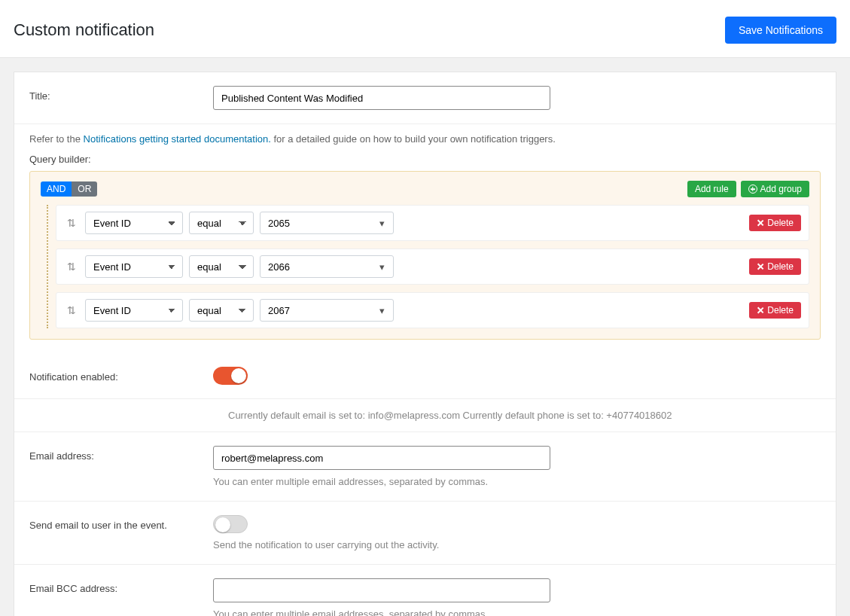 The width and height of the screenshot is (850, 616). I want to click on email-help: You can enter multiple email addresses, …, so click(516, 482).